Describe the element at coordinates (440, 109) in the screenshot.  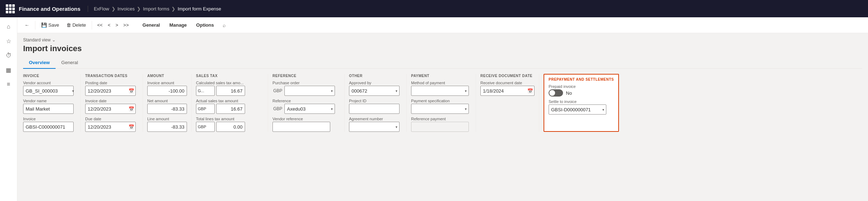
I see `specification-select` at that location.